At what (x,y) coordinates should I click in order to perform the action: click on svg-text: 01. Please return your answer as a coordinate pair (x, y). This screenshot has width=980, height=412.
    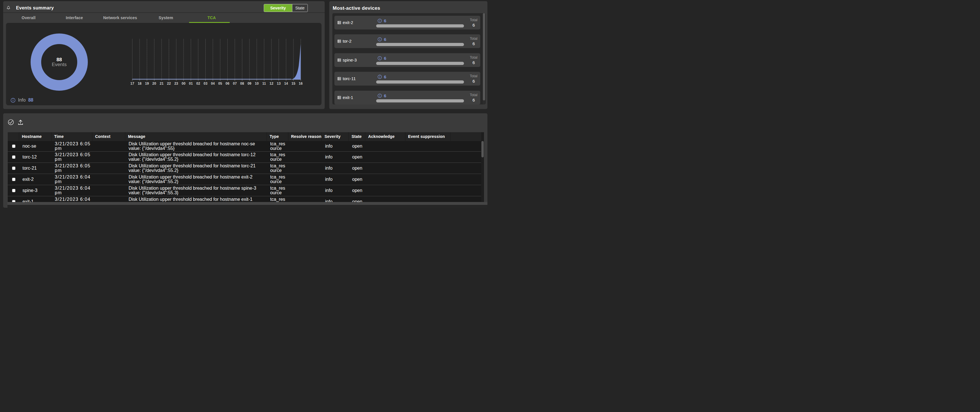
    Looking at the image, I should click on (191, 84).